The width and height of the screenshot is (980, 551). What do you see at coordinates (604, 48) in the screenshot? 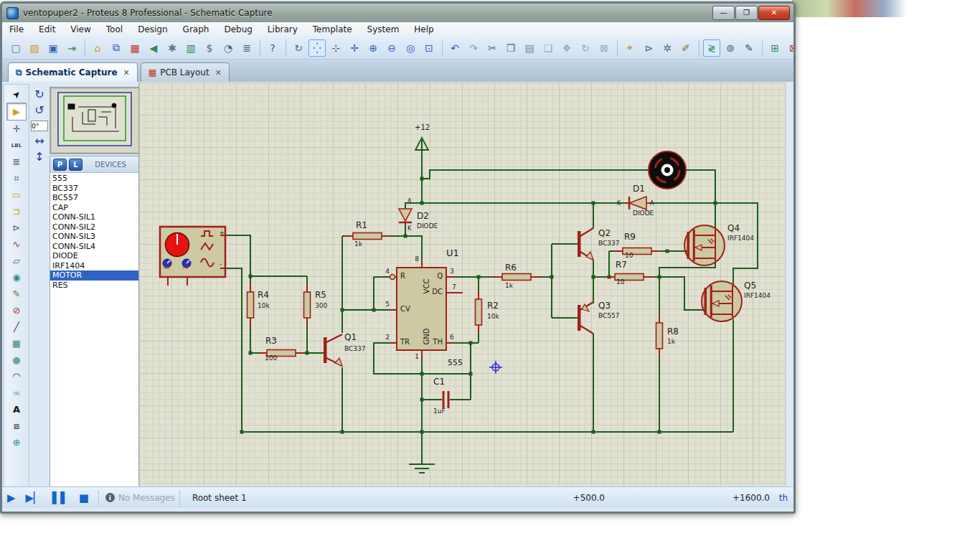
I see `block-delete-button: ⊠` at bounding box center [604, 48].